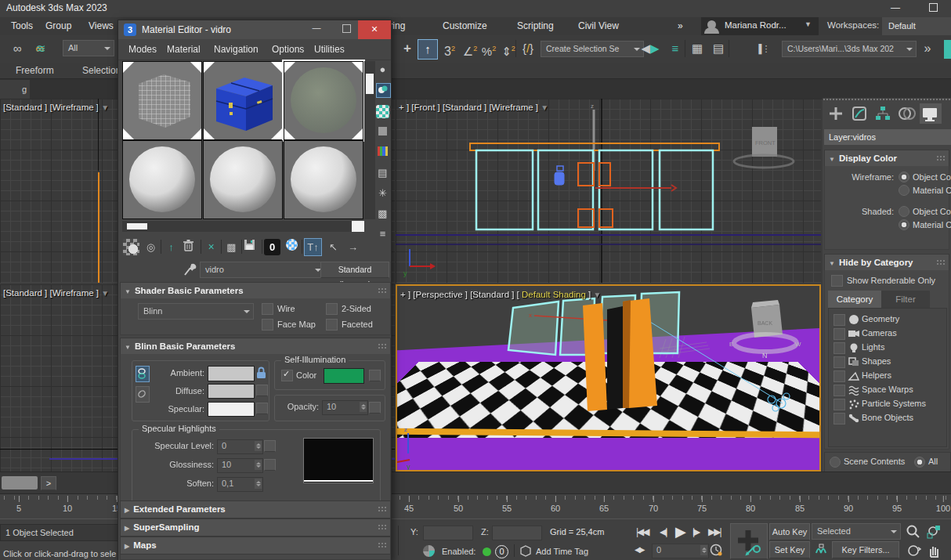 The width and height of the screenshot is (951, 560). What do you see at coordinates (696, 532) in the screenshot?
I see `next-frame-icon: |▶` at bounding box center [696, 532].